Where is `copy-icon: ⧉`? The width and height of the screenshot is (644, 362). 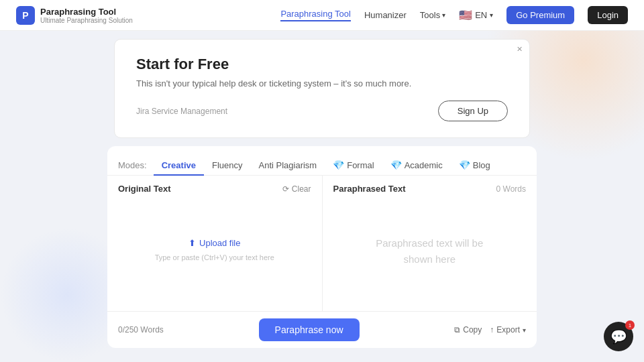
copy-icon: ⧉ is located at coordinates (458, 330).